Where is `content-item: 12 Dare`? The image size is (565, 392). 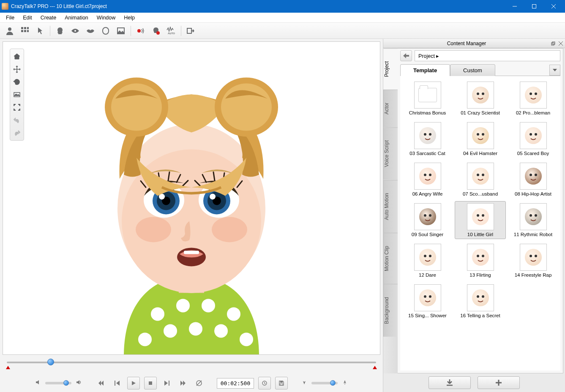 content-item: 12 Dare is located at coordinates (428, 261).